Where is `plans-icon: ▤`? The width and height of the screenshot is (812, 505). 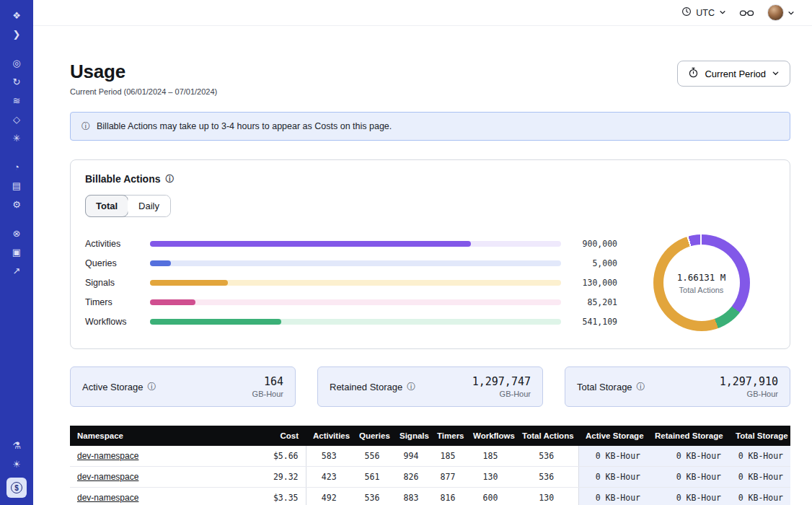
plans-icon: ▤ is located at coordinates (17, 185).